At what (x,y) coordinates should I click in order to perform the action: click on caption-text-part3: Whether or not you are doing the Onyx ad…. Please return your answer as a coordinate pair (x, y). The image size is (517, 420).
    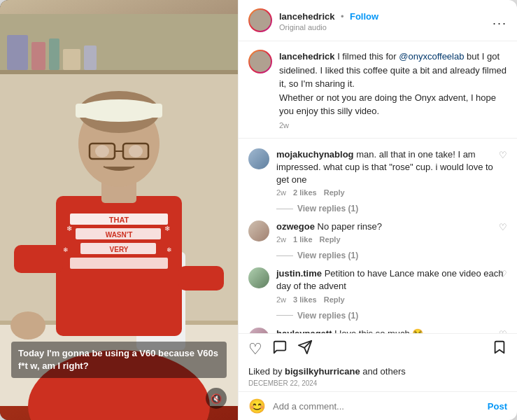
    Looking at the image, I should click on (388, 105).